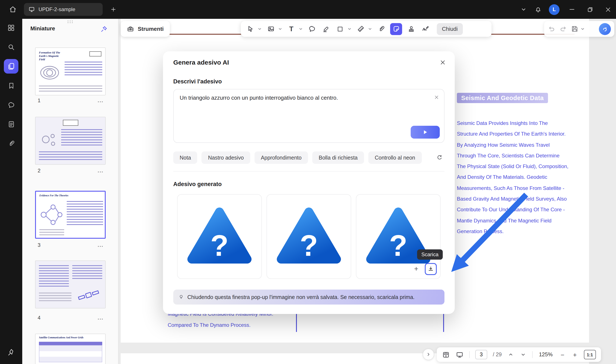 The image size is (616, 364). I want to click on measure-tool, so click(361, 29).